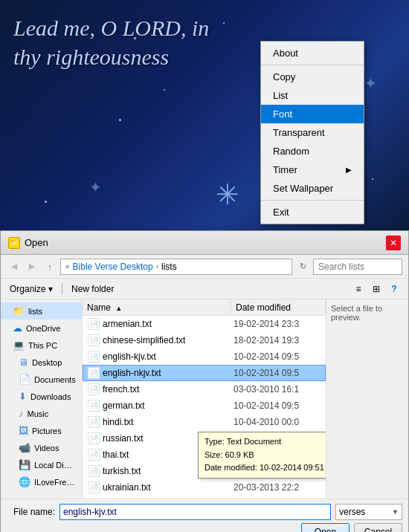  Describe the element at coordinates (204, 487) in the screenshot. I see `file-item: 📄 ukrainian.txt 20-03-2013 22:2` at that location.